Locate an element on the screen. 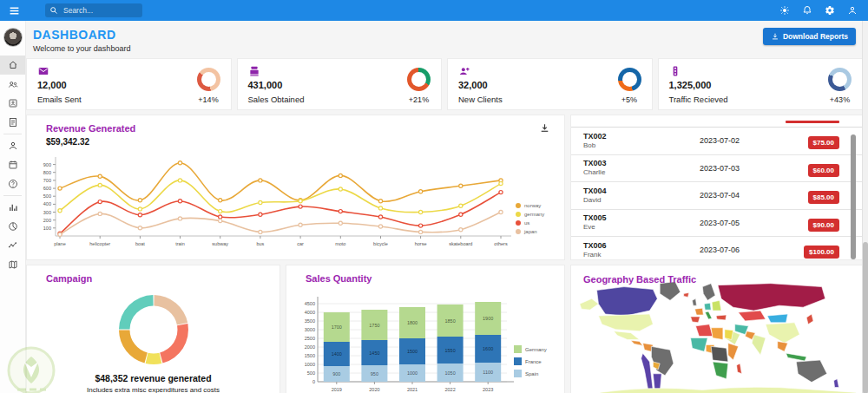 This screenshot has height=393, width=868. map-region-brazil is located at coordinates (662, 361).